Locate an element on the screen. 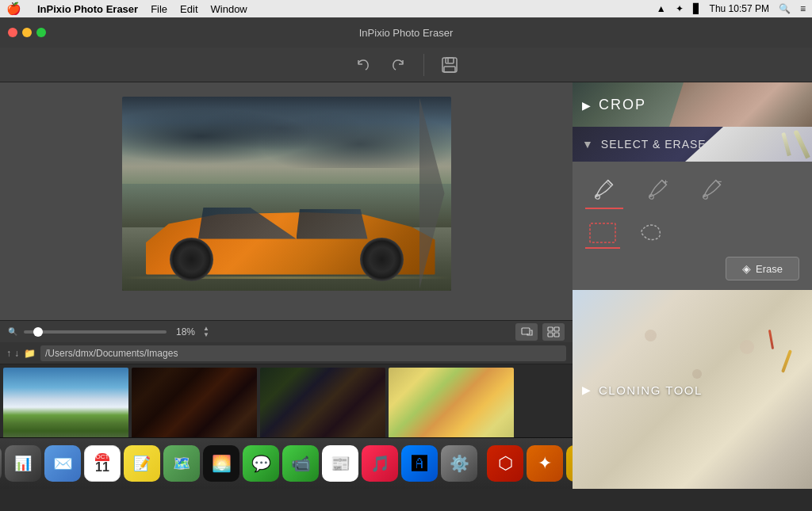  sort-desc-icon: ↓ is located at coordinates (17, 353).